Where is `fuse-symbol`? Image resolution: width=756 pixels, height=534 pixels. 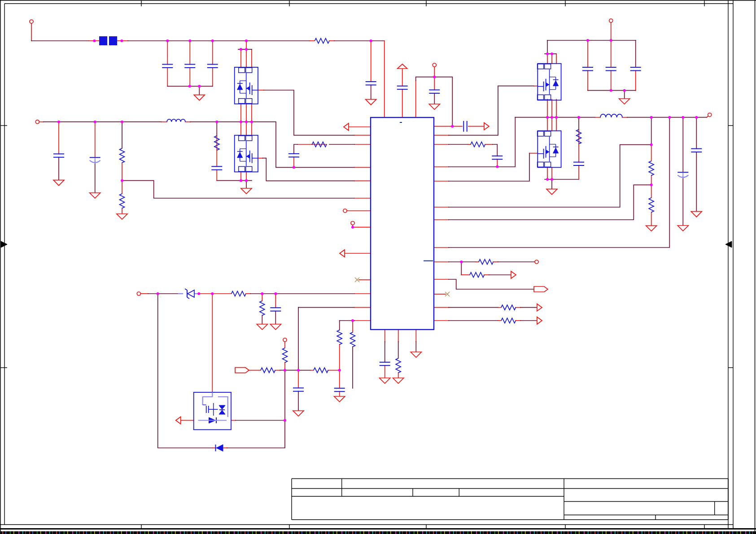
fuse-symbol is located at coordinates (108, 41).